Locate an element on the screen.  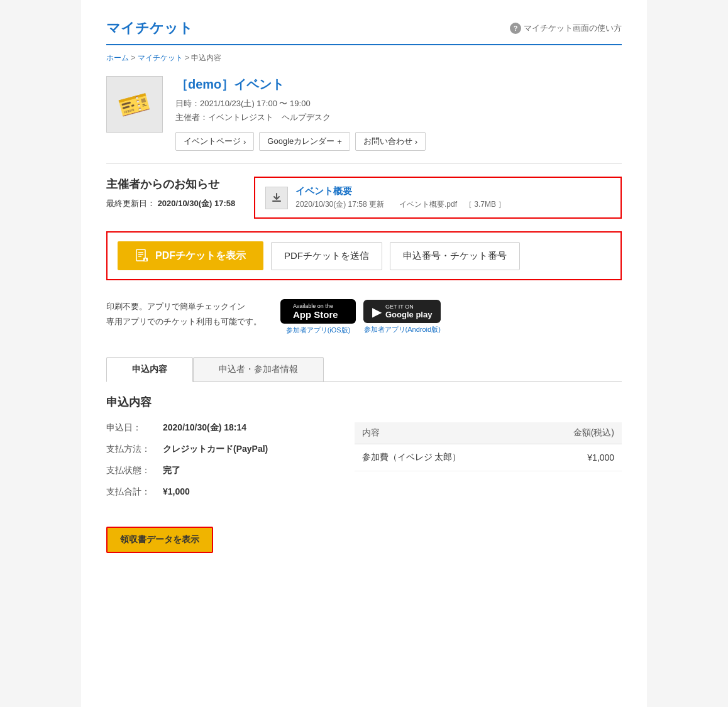
order-section-title: 申込内容 is located at coordinates (364, 402).